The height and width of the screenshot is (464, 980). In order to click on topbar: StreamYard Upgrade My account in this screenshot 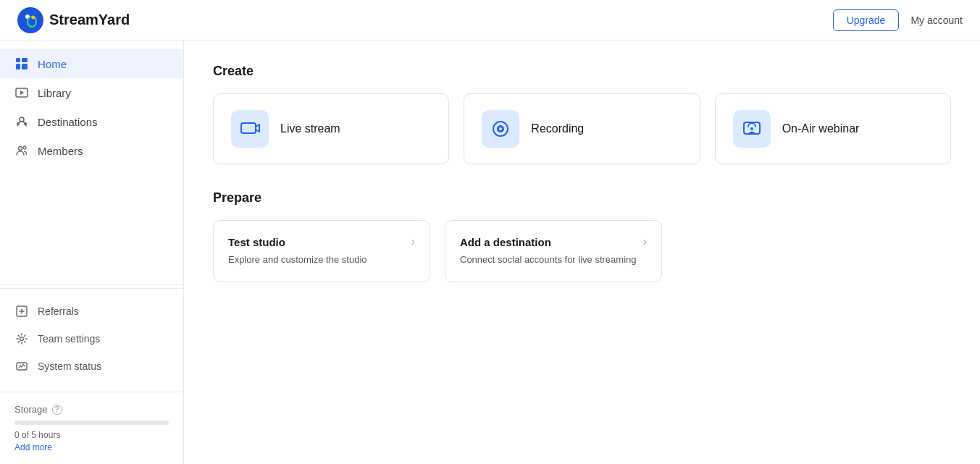, I will do `click(490, 20)`.